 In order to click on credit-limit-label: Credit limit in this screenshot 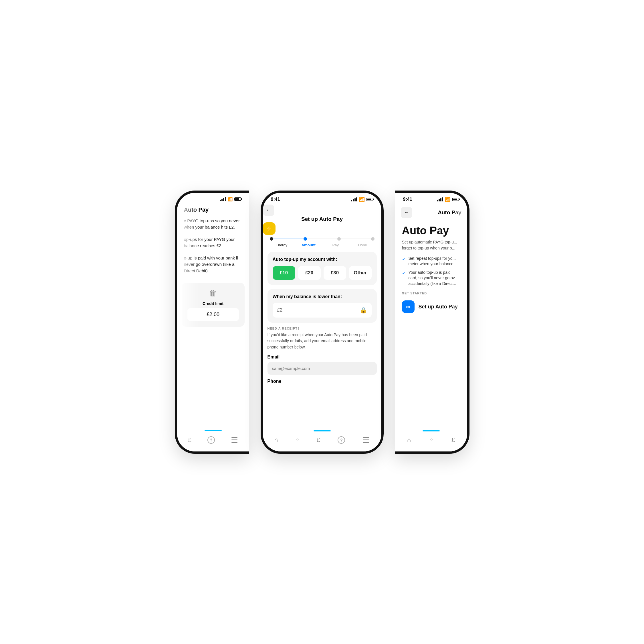, I will do `click(213, 304)`.